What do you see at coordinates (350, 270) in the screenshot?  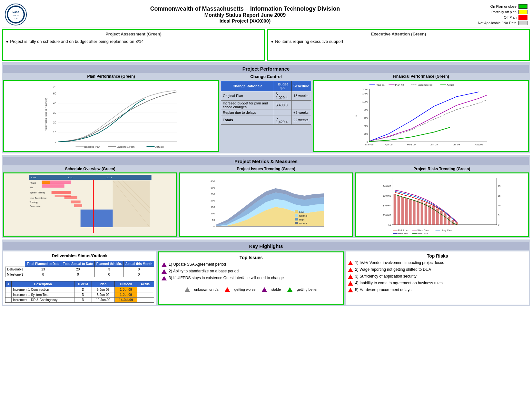 I see `risk-2-icon` at bounding box center [350, 270].